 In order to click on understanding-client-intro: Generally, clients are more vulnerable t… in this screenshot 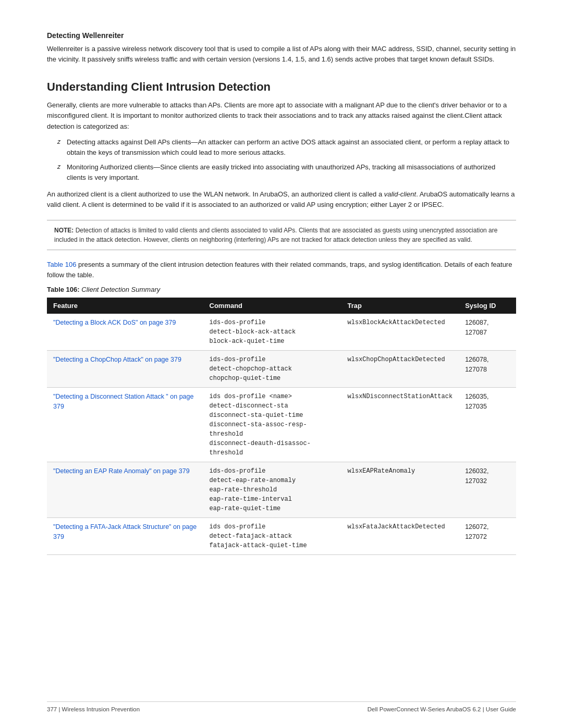, I will do `click(282, 116)`.